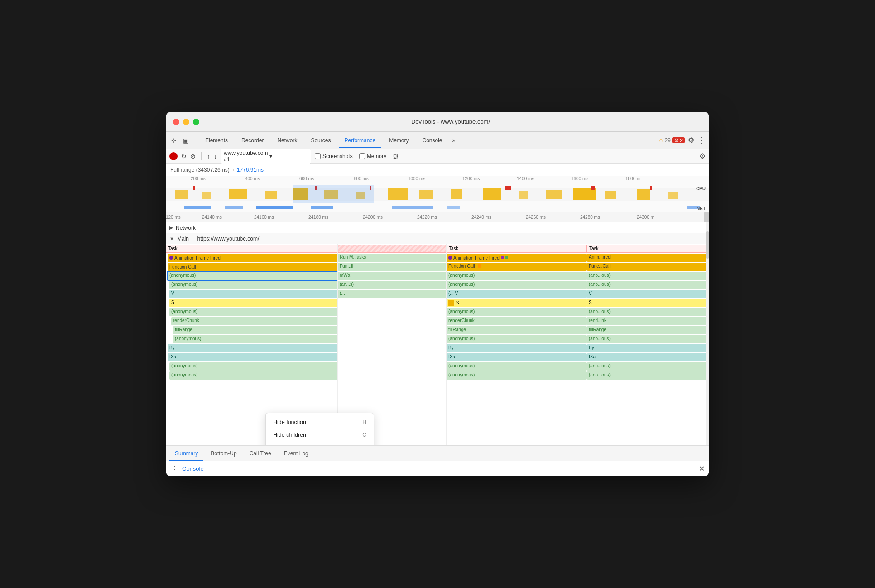 The height and width of the screenshot is (588, 875). What do you see at coordinates (648, 357) in the screenshot?
I see `ixa-bar-3: IXa` at bounding box center [648, 357].